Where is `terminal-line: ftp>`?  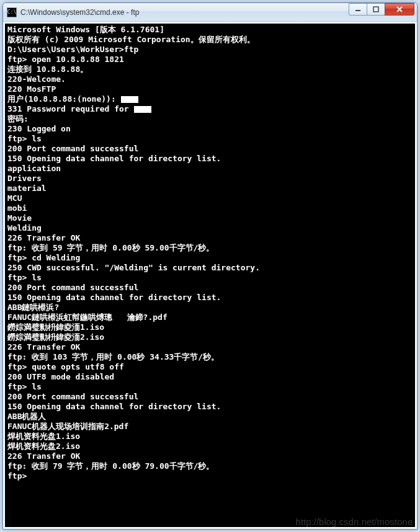 terminal-line: ftp> is located at coordinates (210, 476).